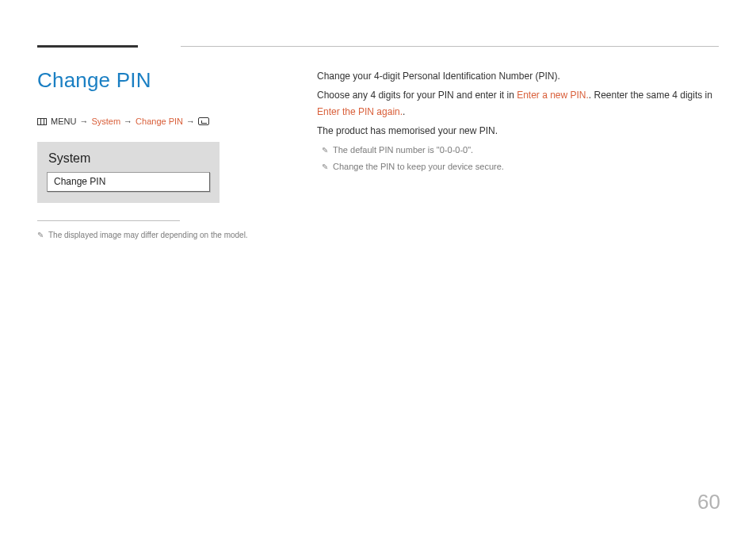 The width and height of the screenshot is (756, 535). What do you see at coordinates (109, 220) in the screenshot?
I see `panel-underline` at bounding box center [109, 220].